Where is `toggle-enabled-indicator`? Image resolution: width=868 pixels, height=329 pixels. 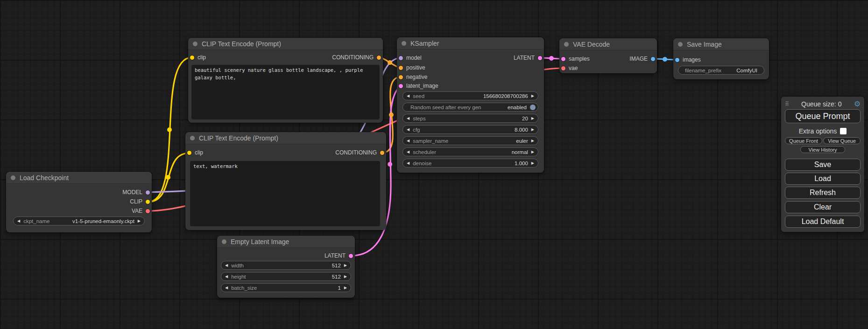
toggle-enabled-indicator is located at coordinates (533, 107).